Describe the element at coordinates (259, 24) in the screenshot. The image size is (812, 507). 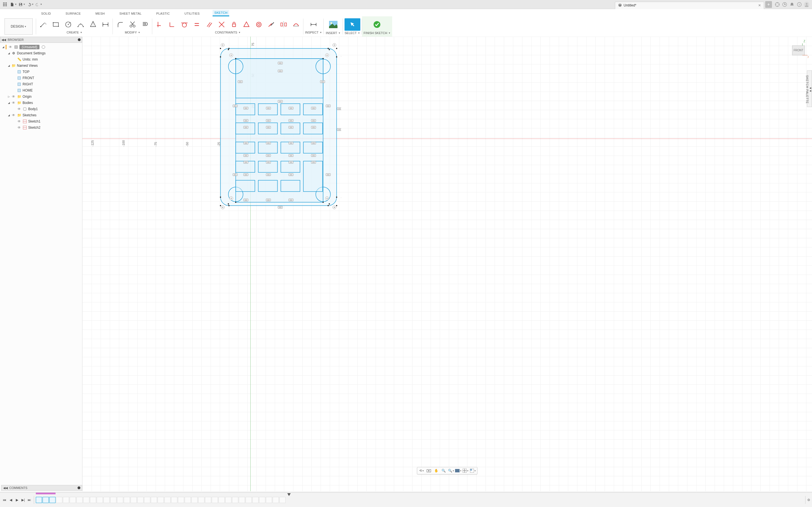
I see `concentric-constraint` at that location.